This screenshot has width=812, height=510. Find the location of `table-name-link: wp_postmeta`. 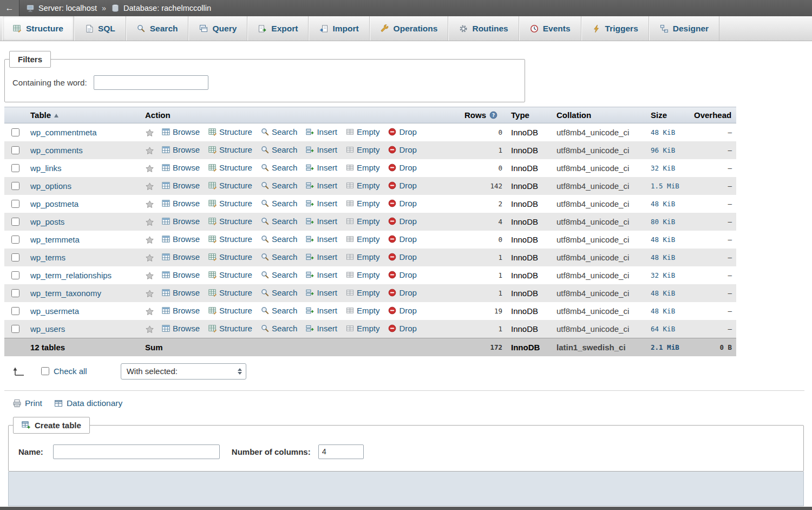

table-name-link: wp_postmeta is located at coordinates (54, 204).